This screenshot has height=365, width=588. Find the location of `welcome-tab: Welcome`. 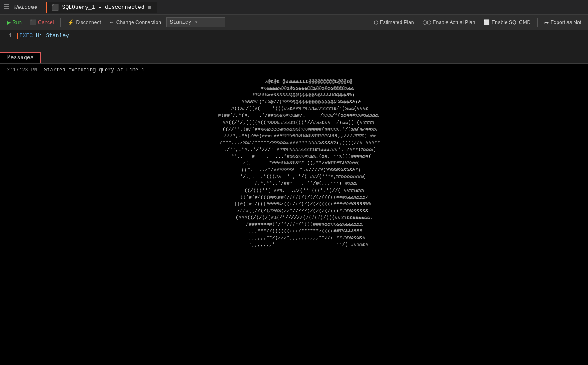

welcome-tab: Welcome is located at coordinates (26, 8).